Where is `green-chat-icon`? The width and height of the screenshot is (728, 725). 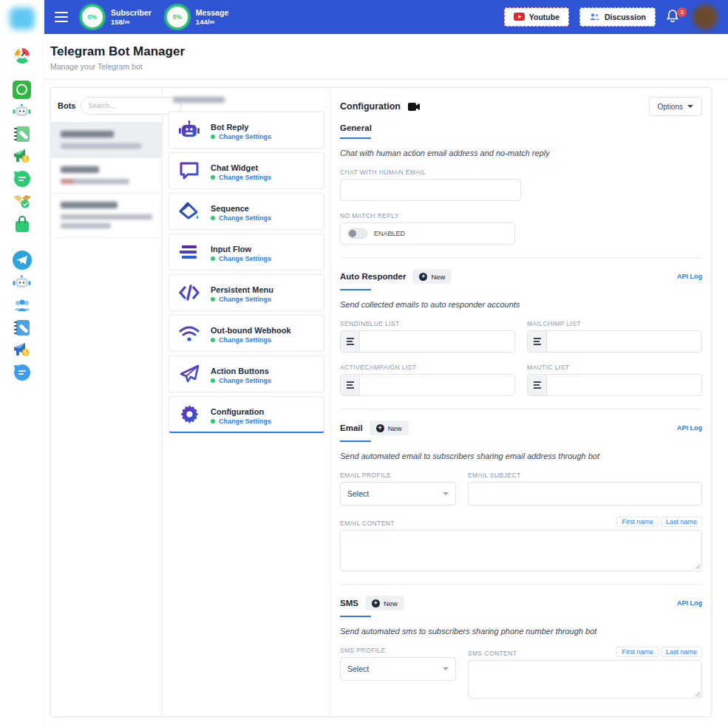
green-chat-icon is located at coordinates (22, 179).